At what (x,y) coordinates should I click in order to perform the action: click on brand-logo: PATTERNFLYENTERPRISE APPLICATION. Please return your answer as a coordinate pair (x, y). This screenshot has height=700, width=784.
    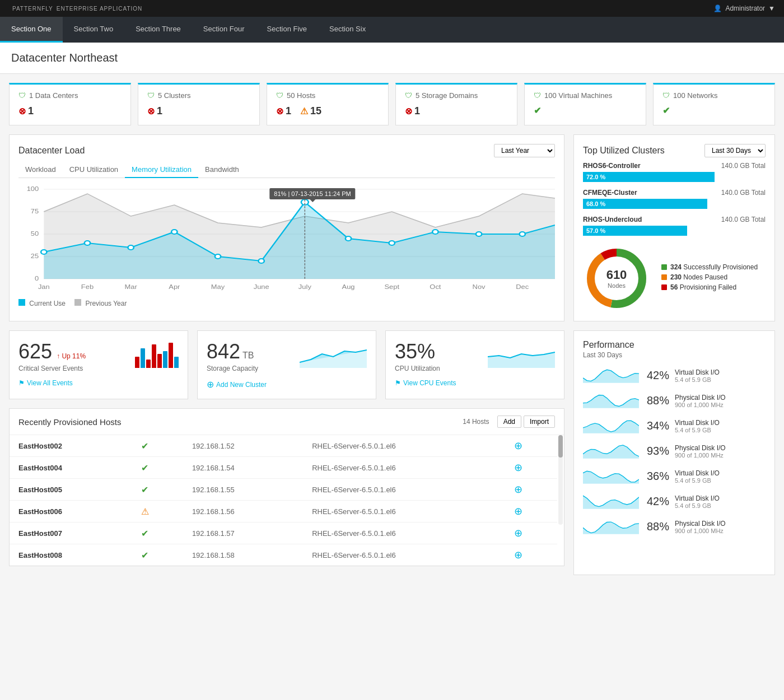
    Looking at the image, I should click on (76, 8).